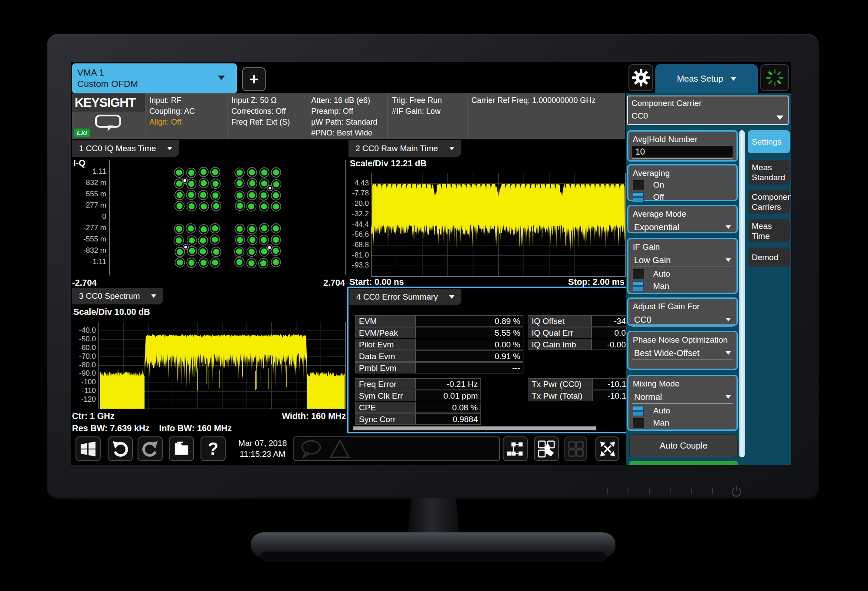  What do you see at coordinates (608, 449) in the screenshot?
I see `expand-arrows-icon` at bounding box center [608, 449].